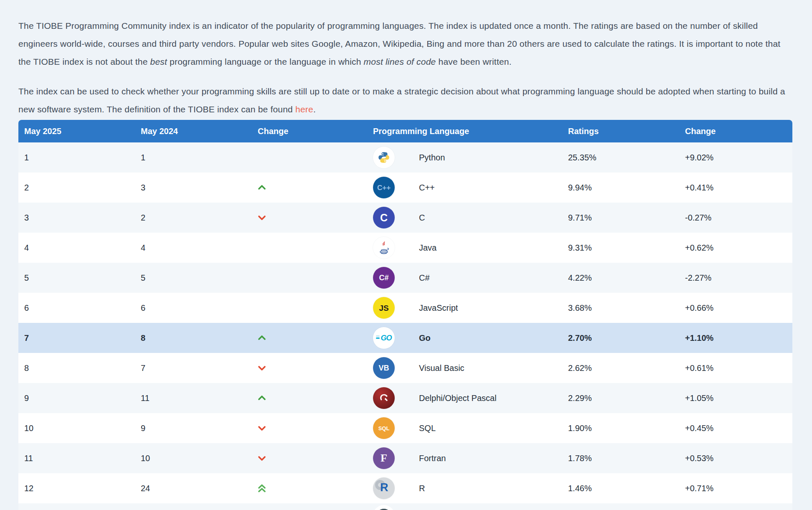  I want to click on rank-up-double-icon, so click(262, 488).